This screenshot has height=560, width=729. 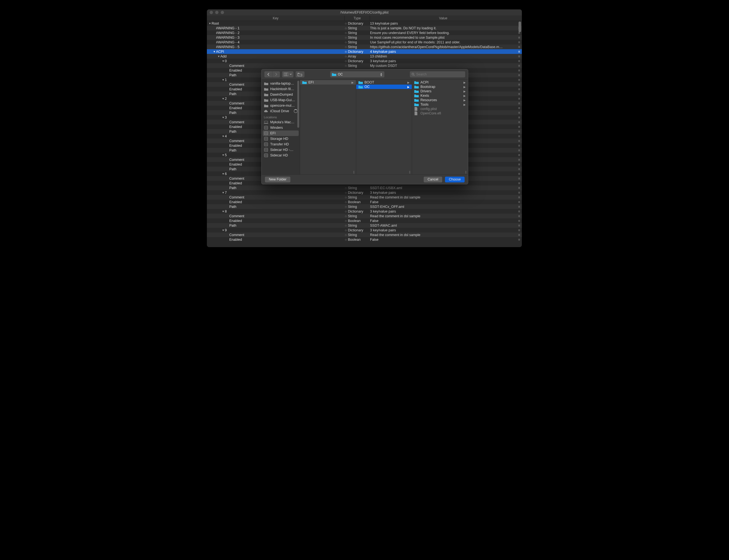 What do you see at coordinates (364, 52) in the screenshot?
I see `plist-row: ▼ACPI◇Dictionary4 key/value pairs≡` at bounding box center [364, 52].